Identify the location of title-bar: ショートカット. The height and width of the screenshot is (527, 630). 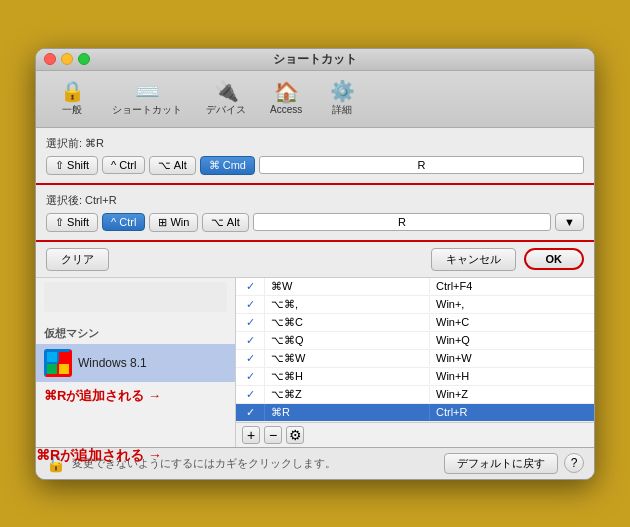
(315, 60).